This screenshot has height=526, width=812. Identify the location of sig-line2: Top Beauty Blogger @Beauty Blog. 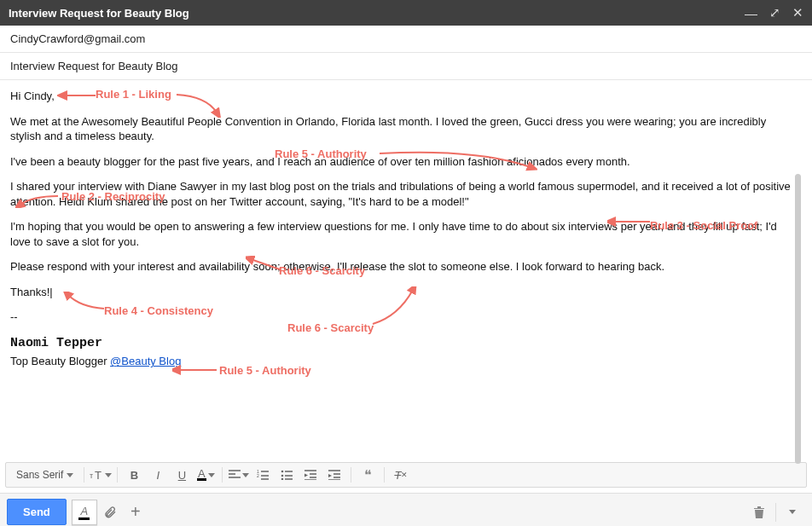
(401, 361).